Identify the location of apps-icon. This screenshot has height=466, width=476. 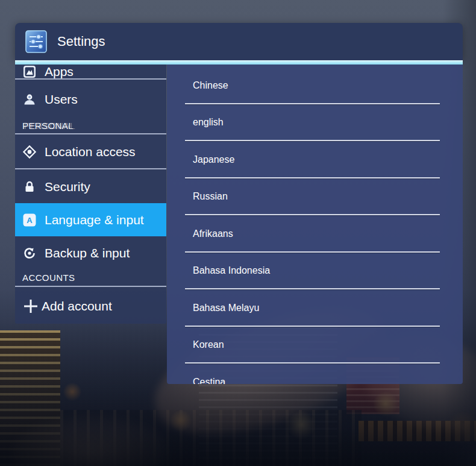
(30, 72).